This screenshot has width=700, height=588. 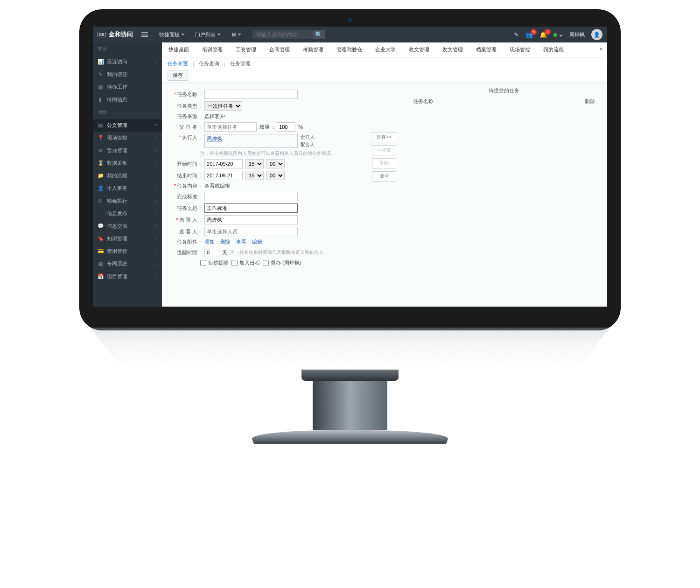 What do you see at coordinates (255, 175) in the screenshot?
I see `end-hour-select: 15` at bounding box center [255, 175].